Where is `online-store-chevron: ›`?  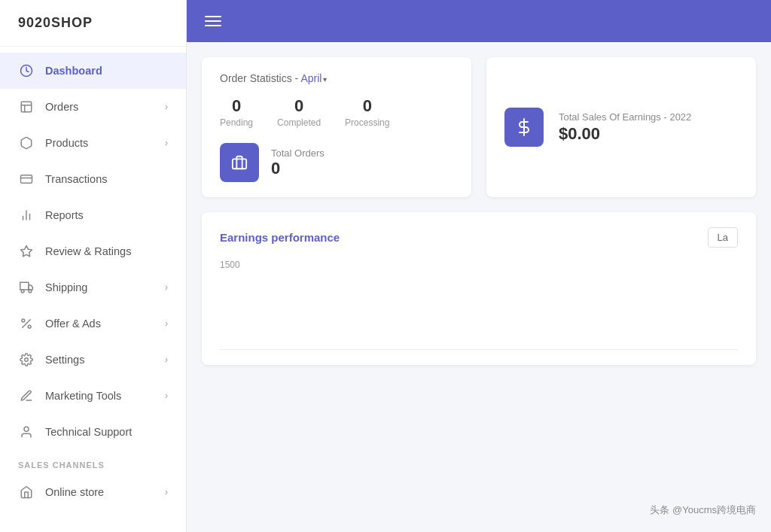 online-store-chevron: › is located at coordinates (166, 492).